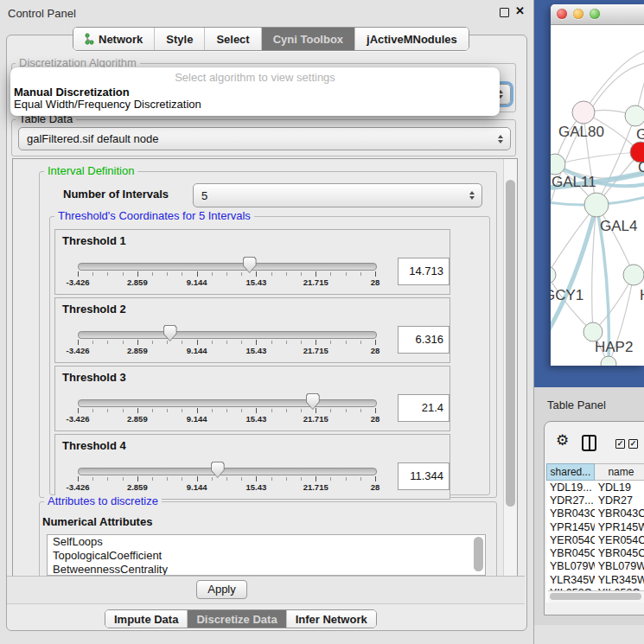 The width and height of the screenshot is (644, 644). What do you see at coordinates (595, 500) in the screenshot?
I see `table-row: YDR27...YDR27` at bounding box center [595, 500].